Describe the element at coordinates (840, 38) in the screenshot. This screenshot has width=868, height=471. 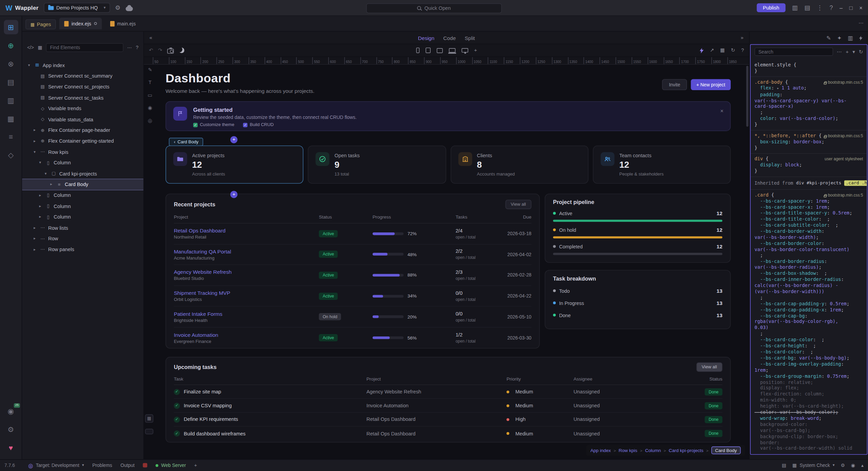
I see `magic-icon: ✦` at that location.